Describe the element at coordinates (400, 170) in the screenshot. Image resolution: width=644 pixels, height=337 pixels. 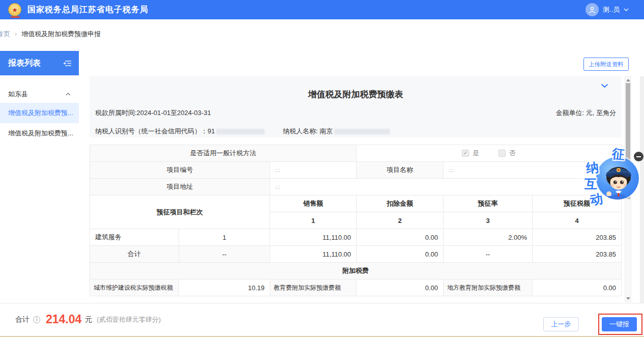
I see `project-name-label: 项目名称` at that location.